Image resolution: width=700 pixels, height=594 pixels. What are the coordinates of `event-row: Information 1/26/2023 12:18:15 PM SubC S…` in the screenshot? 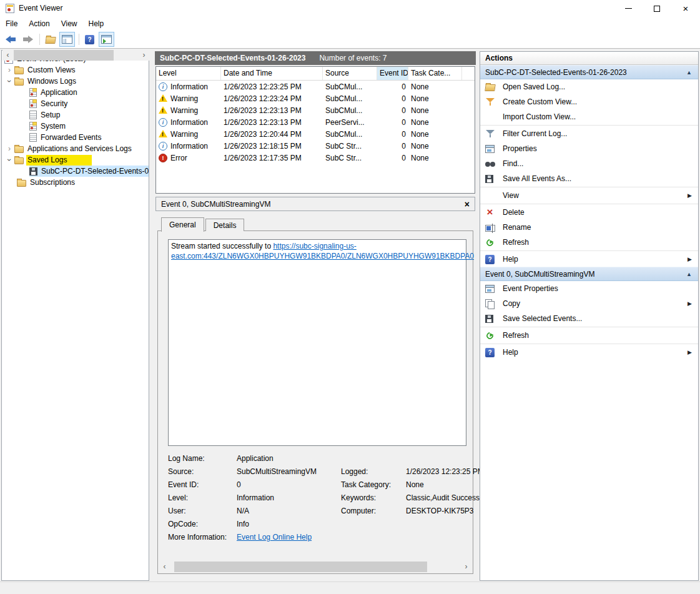 It's located at (315, 146).